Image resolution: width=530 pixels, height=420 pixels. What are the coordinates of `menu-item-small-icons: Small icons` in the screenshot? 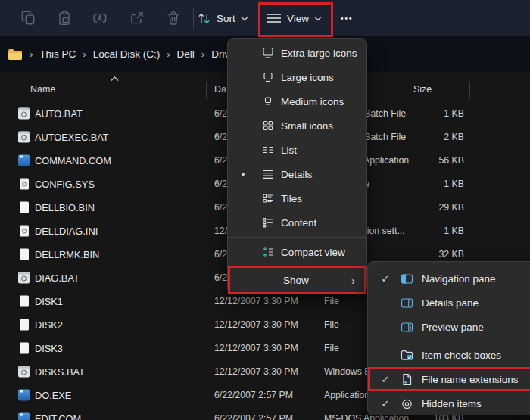 It's located at (297, 126).